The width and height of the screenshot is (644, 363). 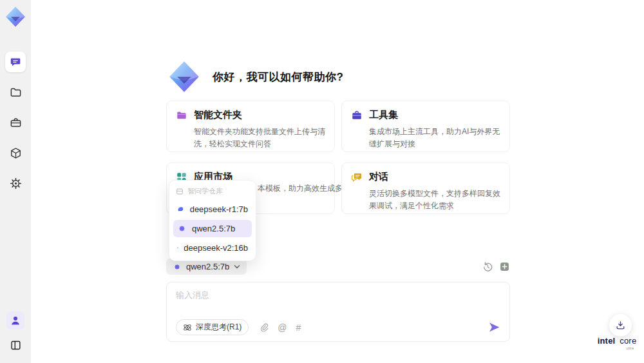 I want to click on sidebar-item-chat, so click(x=15, y=62).